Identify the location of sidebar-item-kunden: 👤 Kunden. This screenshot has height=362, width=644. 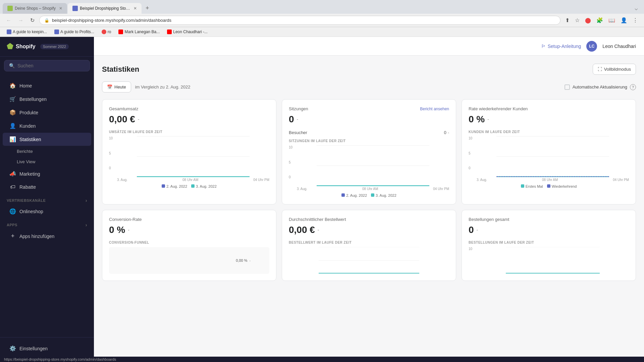
(47, 126).